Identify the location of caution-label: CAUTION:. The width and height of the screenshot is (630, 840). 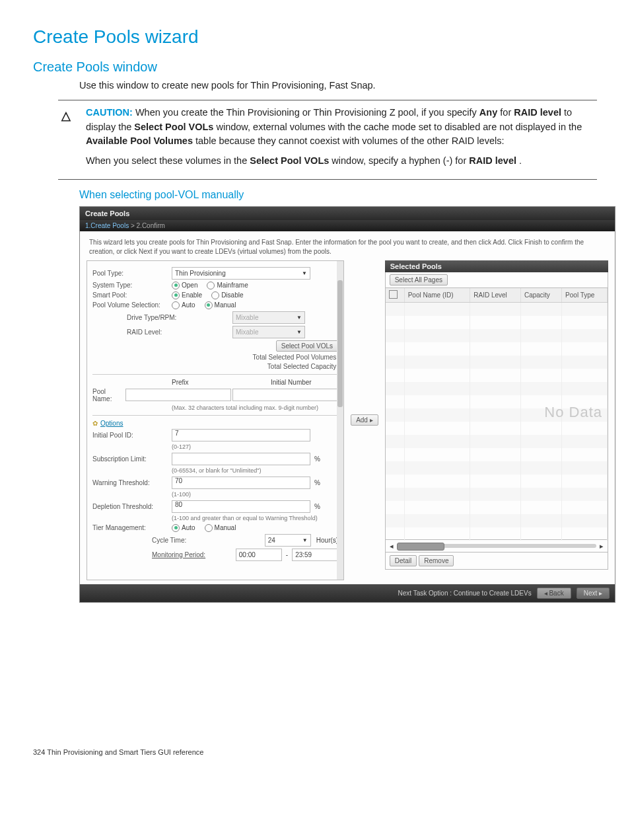
(110, 112).